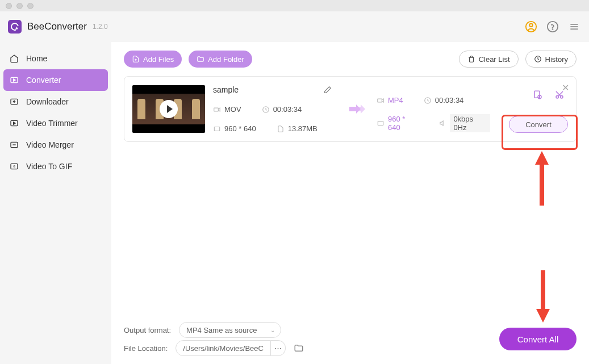  What do you see at coordinates (557, 59) in the screenshot?
I see `button-label: History` at bounding box center [557, 59].